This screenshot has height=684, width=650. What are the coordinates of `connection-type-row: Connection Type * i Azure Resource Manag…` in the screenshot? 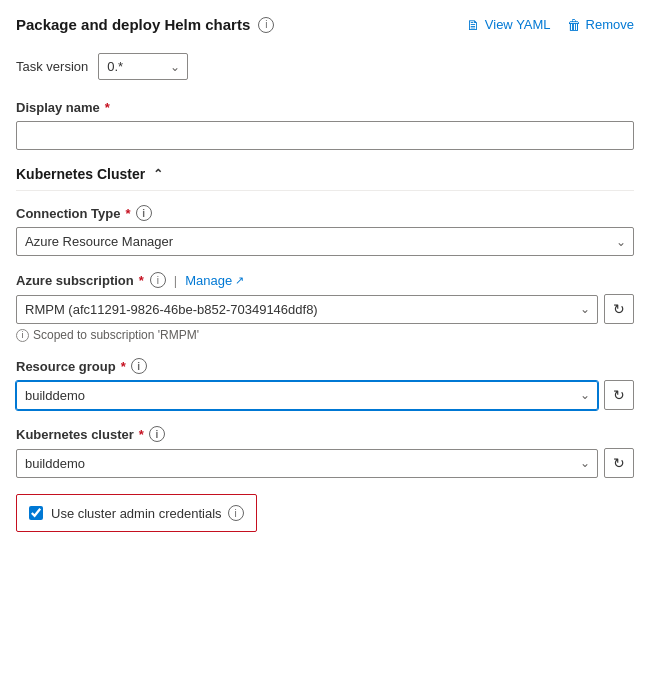 It's located at (325, 230).